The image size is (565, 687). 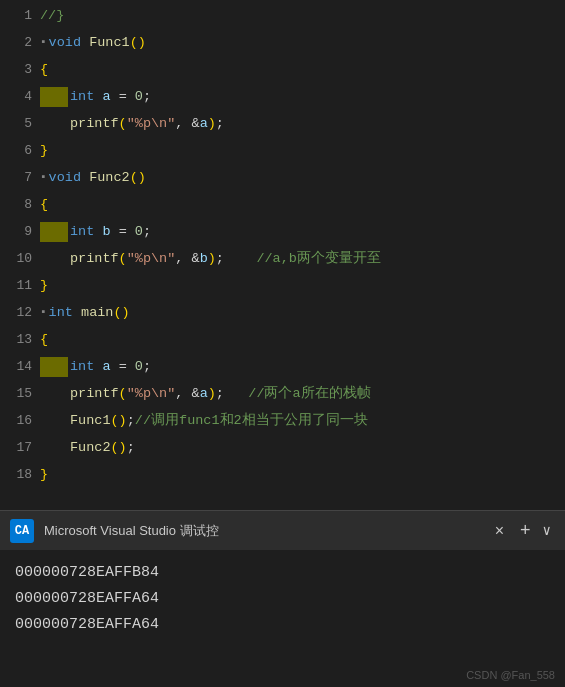 I want to click on printf-1: printf, so click(x=94, y=124).